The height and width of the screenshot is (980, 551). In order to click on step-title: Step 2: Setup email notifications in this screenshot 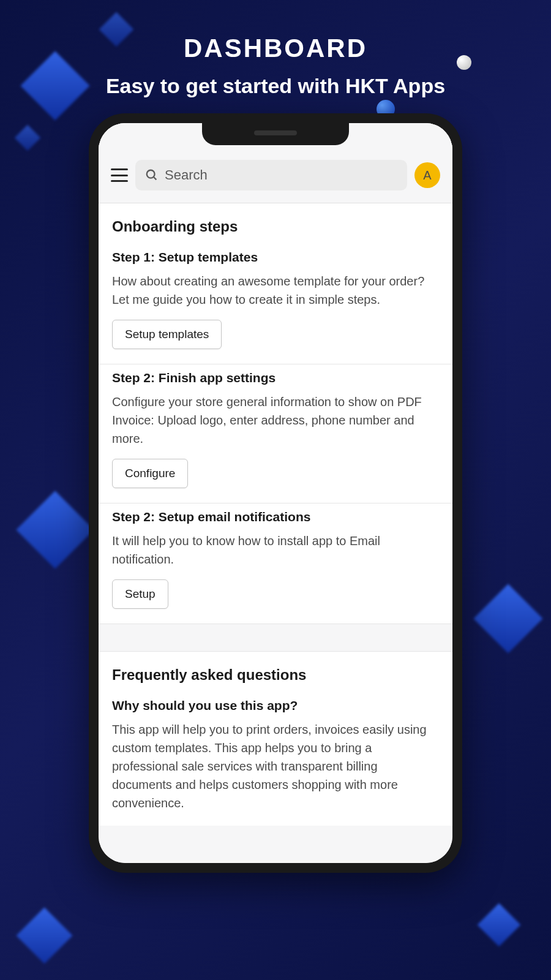, I will do `click(276, 517)`.